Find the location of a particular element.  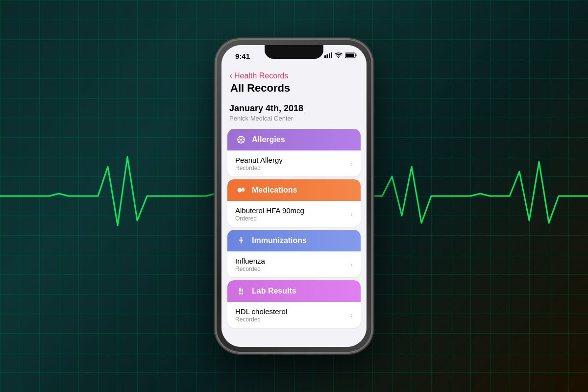

wifi-icon is located at coordinates (339, 56).